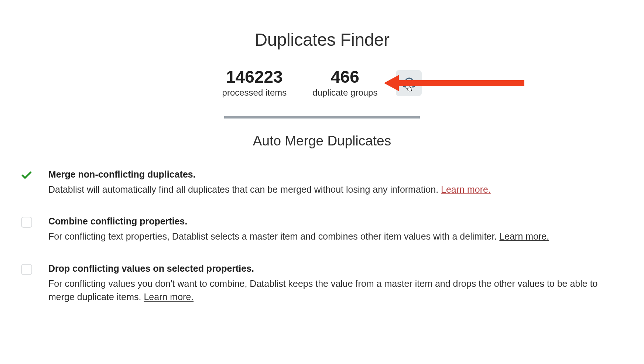  I want to click on option-combine-conflicting: Combine conflicting properties. For conf…, so click(314, 230).